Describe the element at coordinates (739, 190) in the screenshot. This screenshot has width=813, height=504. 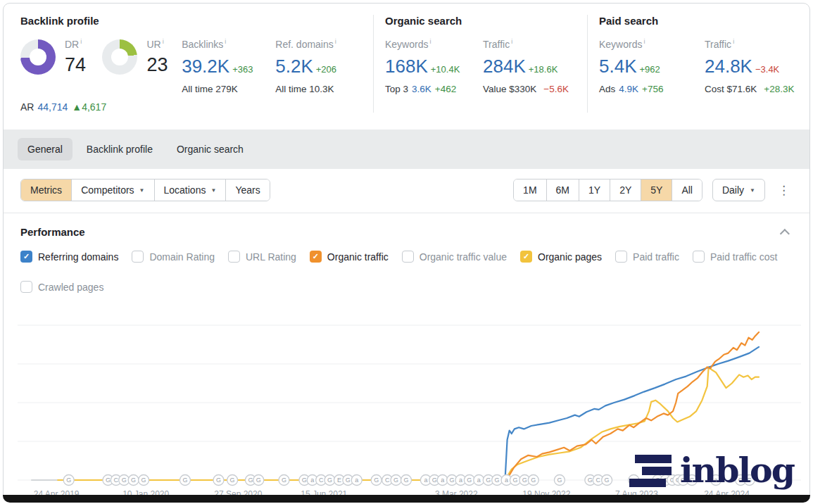
I see `granularity-dropdown: Daily▼` at that location.